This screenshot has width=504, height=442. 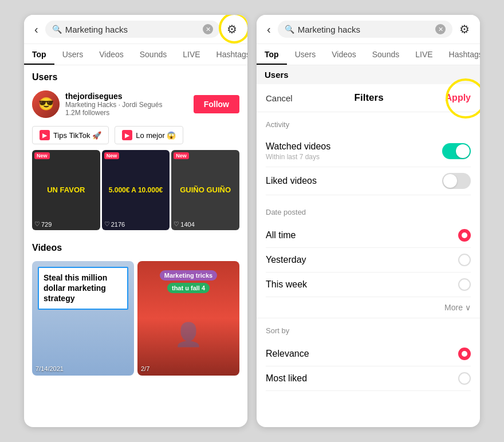 What do you see at coordinates (365, 30) in the screenshot?
I see `right-search-text: Marketing hacks` at bounding box center [365, 30].